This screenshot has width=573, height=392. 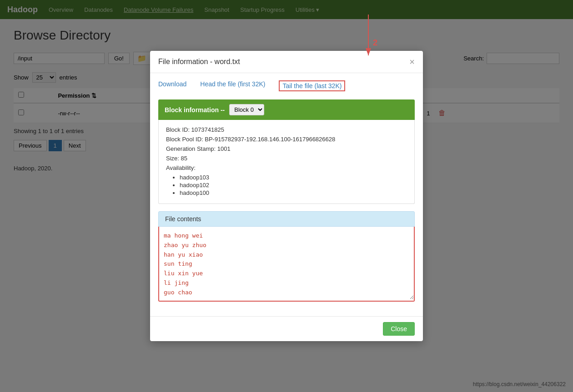 What do you see at coordinates (286, 139) in the screenshot?
I see `block-pool-id: Block Pool ID: BP-915782937-192.168.146.…` at bounding box center [286, 139].